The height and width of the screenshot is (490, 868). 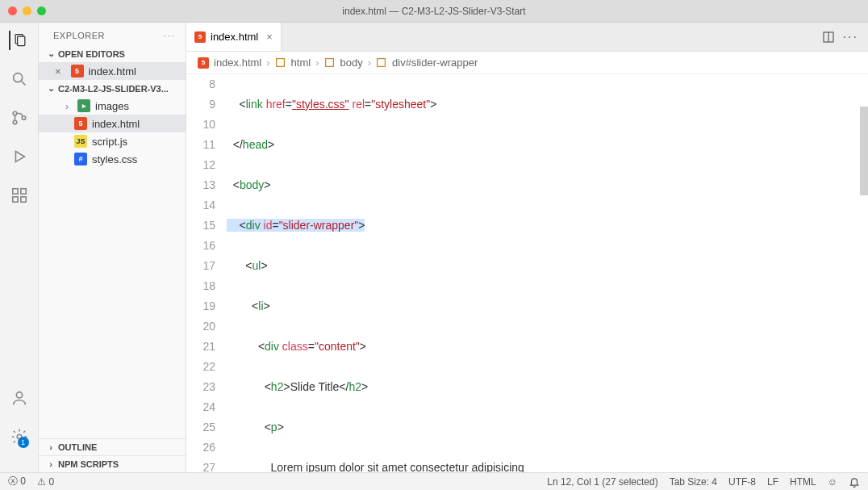 I want to click on language-mode: HTML, so click(x=803, y=482).